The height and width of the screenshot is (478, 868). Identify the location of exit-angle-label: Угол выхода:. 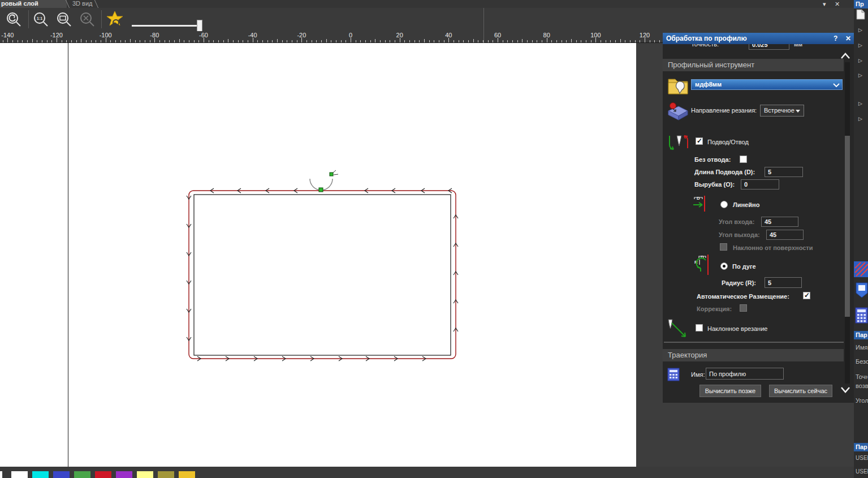
(740, 235).